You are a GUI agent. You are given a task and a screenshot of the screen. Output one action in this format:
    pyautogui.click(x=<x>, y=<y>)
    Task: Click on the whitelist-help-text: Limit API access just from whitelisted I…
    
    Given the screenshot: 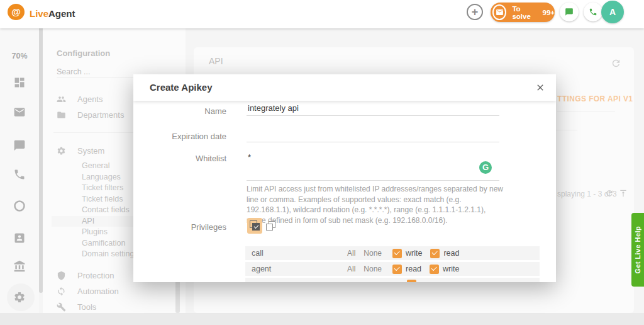 What is the action you would take?
    pyautogui.click(x=375, y=205)
    